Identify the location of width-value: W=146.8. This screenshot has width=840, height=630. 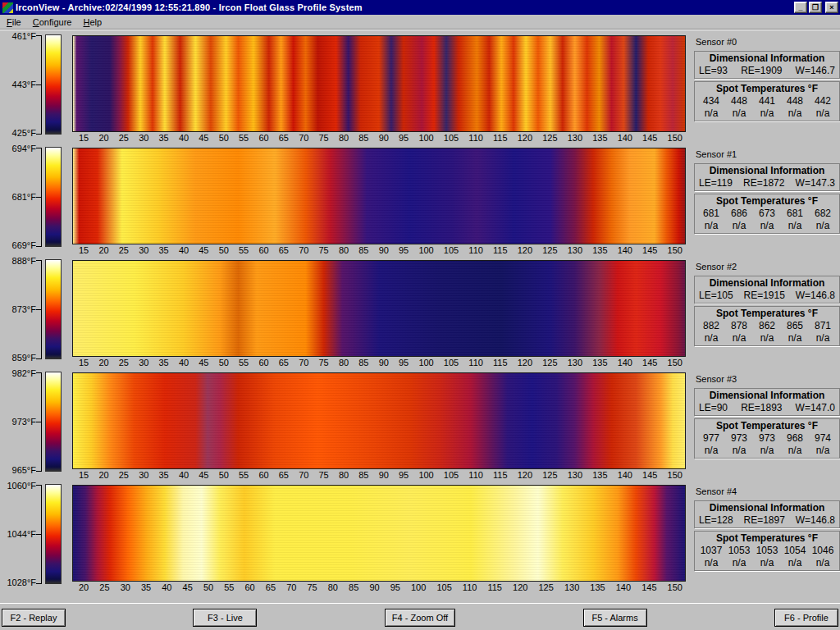
(815, 295).